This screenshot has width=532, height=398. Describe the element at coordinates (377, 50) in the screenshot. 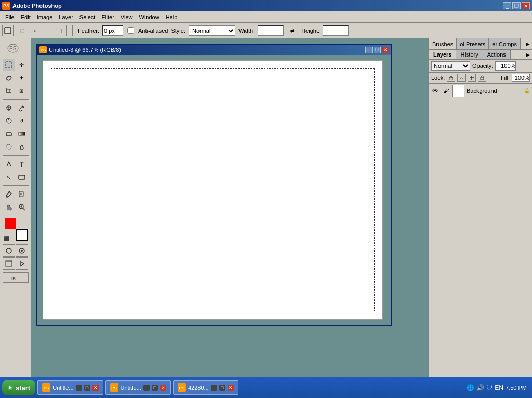

I see `document-restore: ❐` at that location.